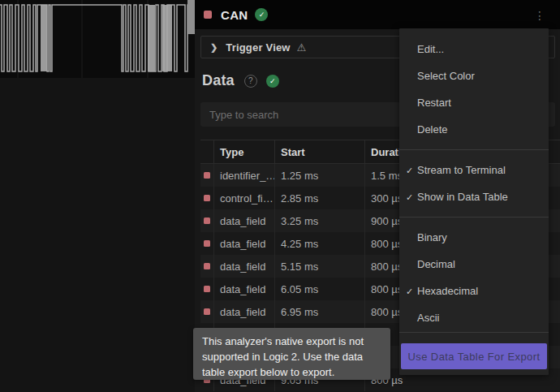 The image size is (560, 392). Describe the element at coordinates (320, 221) in the screenshot. I see `cell-start: 3.25 ms` at that location.